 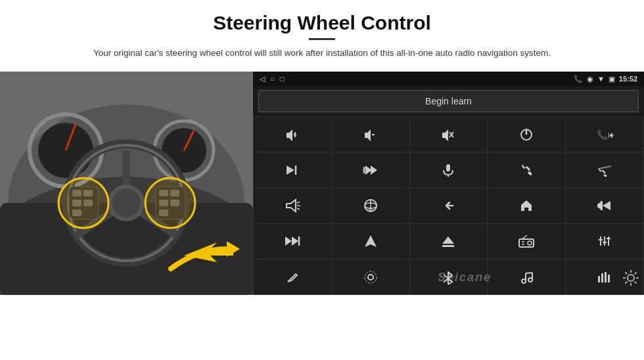 What do you see at coordinates (612, 79) in the screenshot?
I see `battery-icon: ▣` at bounding box center [612, 79].